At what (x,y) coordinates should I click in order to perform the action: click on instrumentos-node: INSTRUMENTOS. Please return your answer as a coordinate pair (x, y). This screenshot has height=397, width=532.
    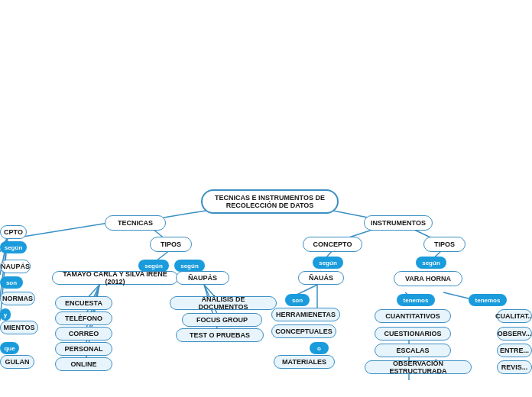
    Looking at the image, I should click on (398, 223).